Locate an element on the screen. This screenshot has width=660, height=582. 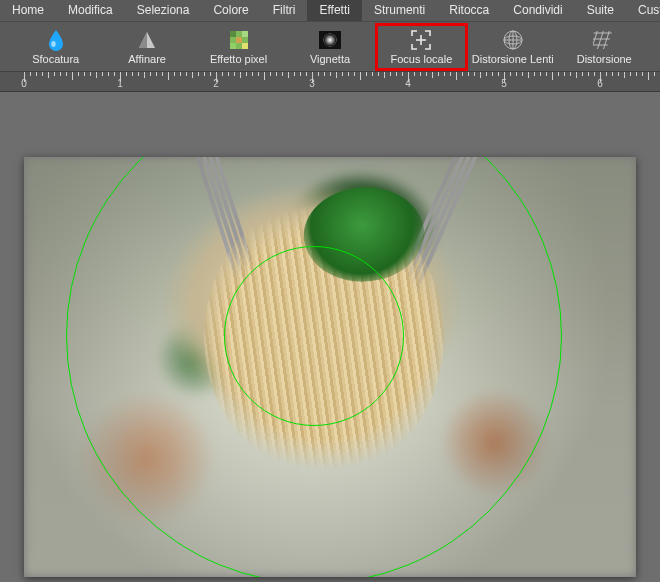
menu-ritocca: Ritocca is located at coordinates (469, 10).